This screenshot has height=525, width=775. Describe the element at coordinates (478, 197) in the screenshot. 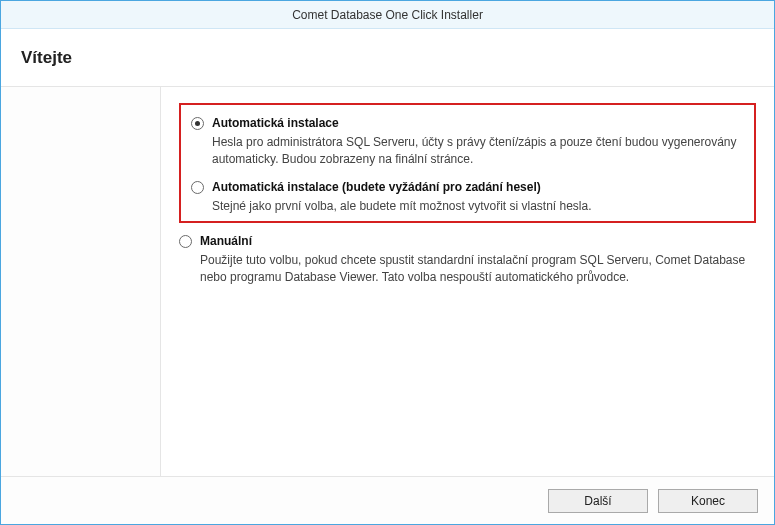

I see `option-body: Automatická instalace (budete vyžádání p…` at that location.